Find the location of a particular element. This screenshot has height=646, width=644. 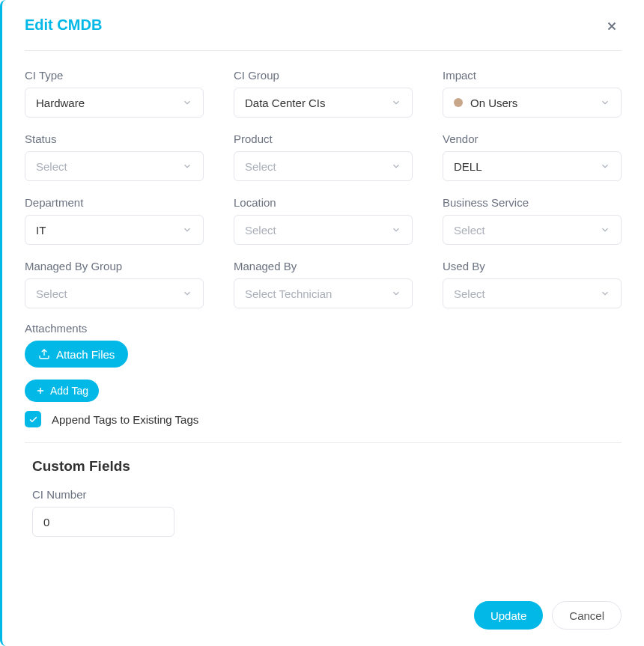

status-placeholder: Select is located at coordinates (109, 166).